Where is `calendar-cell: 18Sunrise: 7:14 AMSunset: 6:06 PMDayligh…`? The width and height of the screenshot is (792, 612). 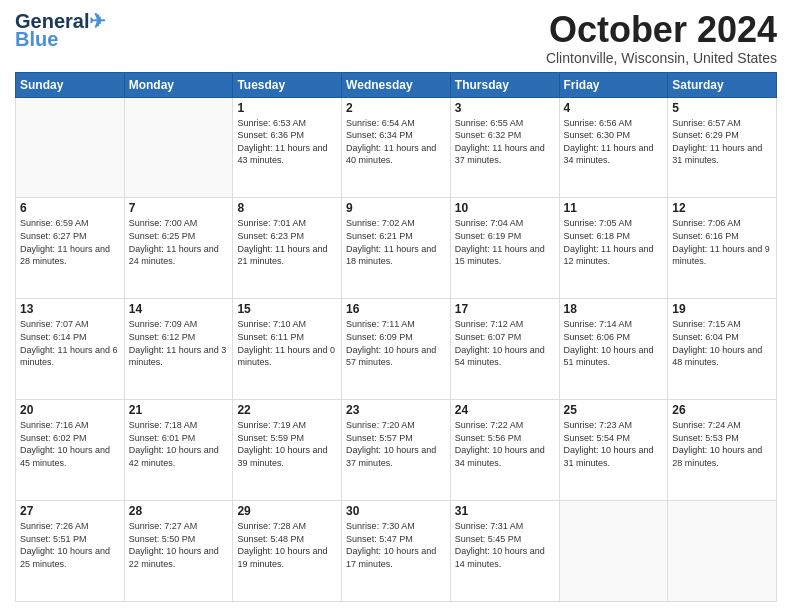 calendar-cell: 18Sunrise: 7:14 AMSunset: 6:06 PMDayligh… is located at coordinates (614, 350).